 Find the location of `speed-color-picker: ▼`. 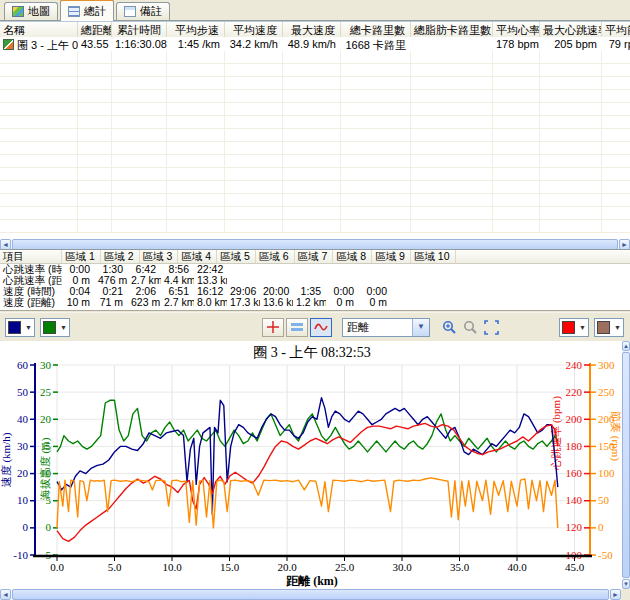

speed-color-picker: ▼ is located at coordinates (20, 328).